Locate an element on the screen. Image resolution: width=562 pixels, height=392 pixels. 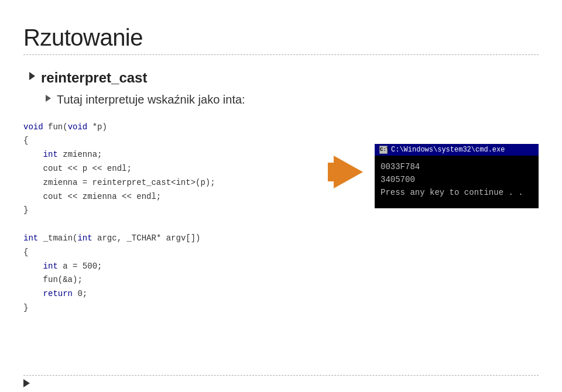
terminal-line-2: 3405700 is located at coordinates (457, 180).